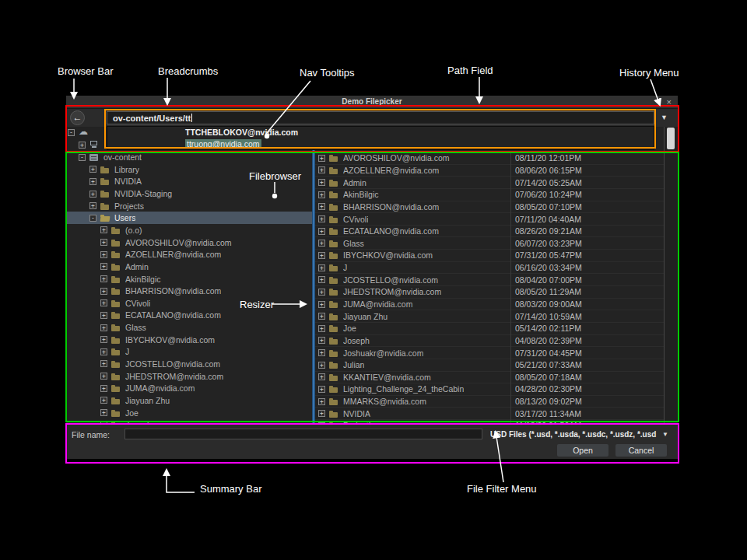 The height and width of the screenshot is (560, 747). What do you see at coordinates (641, 450) in the screenshot?
I see `cancel-button: Cancel` at bounding box center [641, 450].